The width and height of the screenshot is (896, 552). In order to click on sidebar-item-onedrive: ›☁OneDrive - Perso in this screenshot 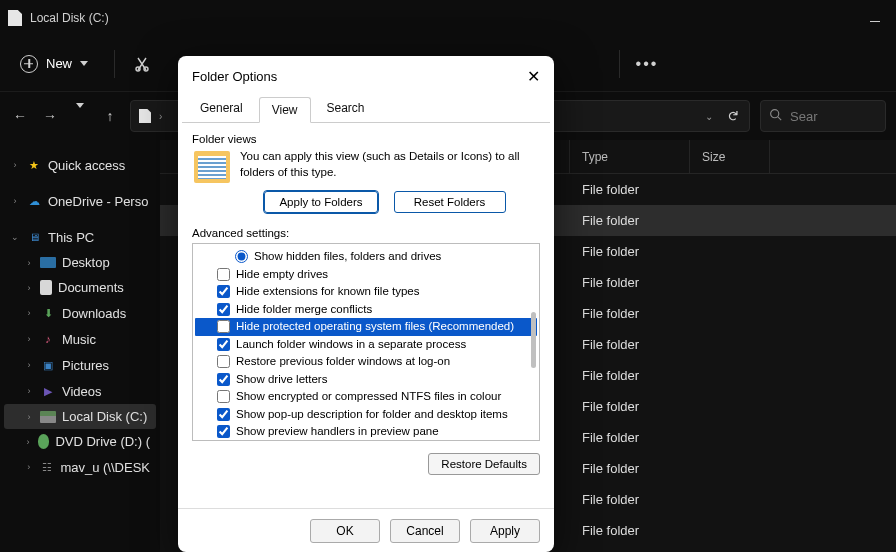, I will do `click(80, 201)`.